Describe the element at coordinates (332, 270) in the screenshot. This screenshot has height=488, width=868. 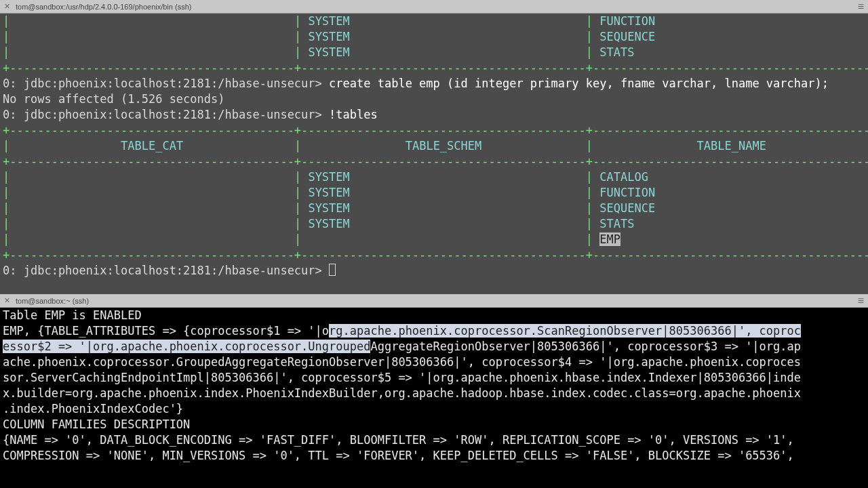
I see `cursor-icon` at that location.